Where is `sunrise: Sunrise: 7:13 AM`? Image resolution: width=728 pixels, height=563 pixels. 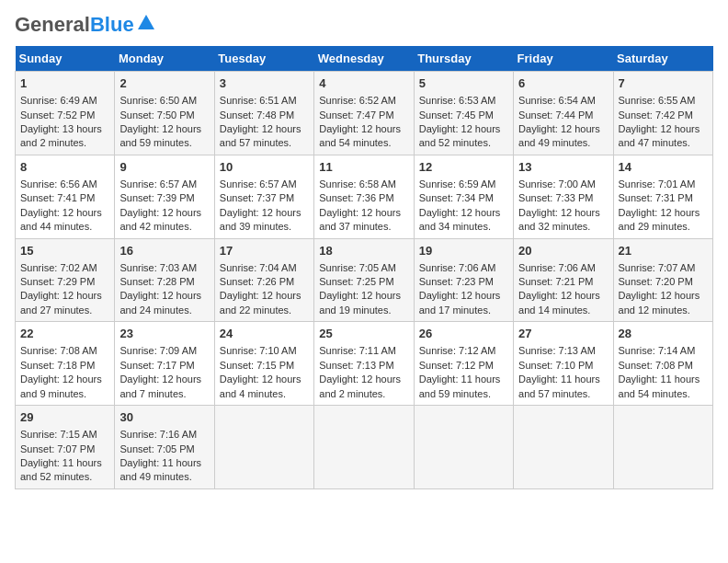 sunrise: Sunrise: 7:13 AM is located at coordinates (557, 350).